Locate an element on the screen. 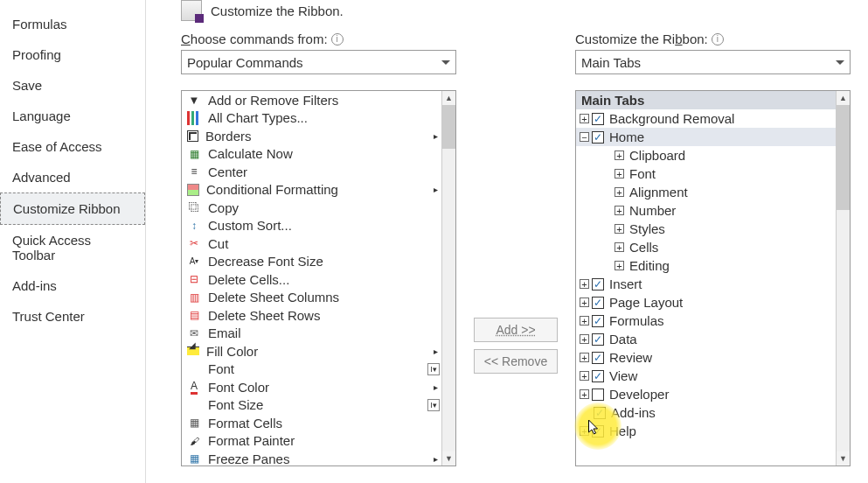  command-item: FontI▾ is located at coordinates (311, 369).